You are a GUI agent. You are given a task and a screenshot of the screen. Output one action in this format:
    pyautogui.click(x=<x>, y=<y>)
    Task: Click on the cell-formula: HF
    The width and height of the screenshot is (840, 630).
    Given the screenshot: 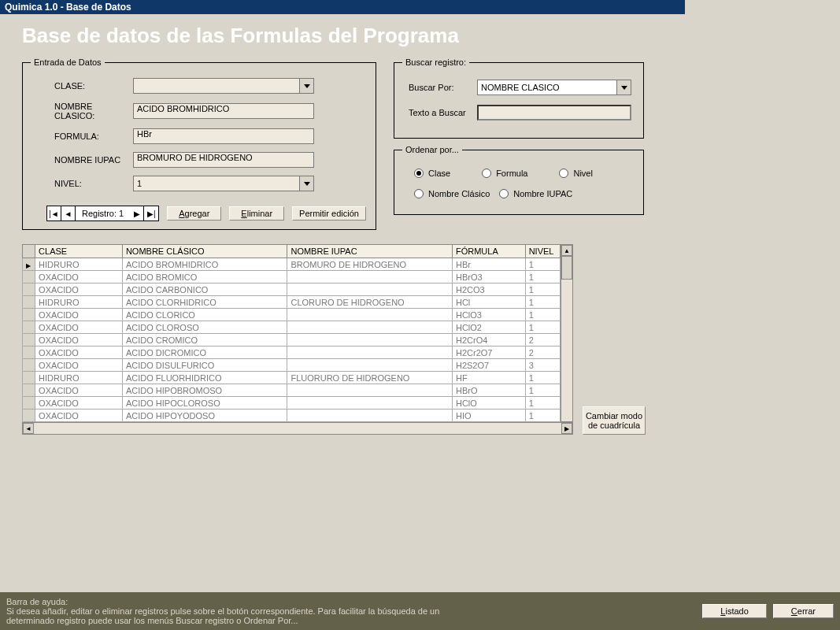 What is the action you would take?
    pyautogui.click(x=488, y=378)
    